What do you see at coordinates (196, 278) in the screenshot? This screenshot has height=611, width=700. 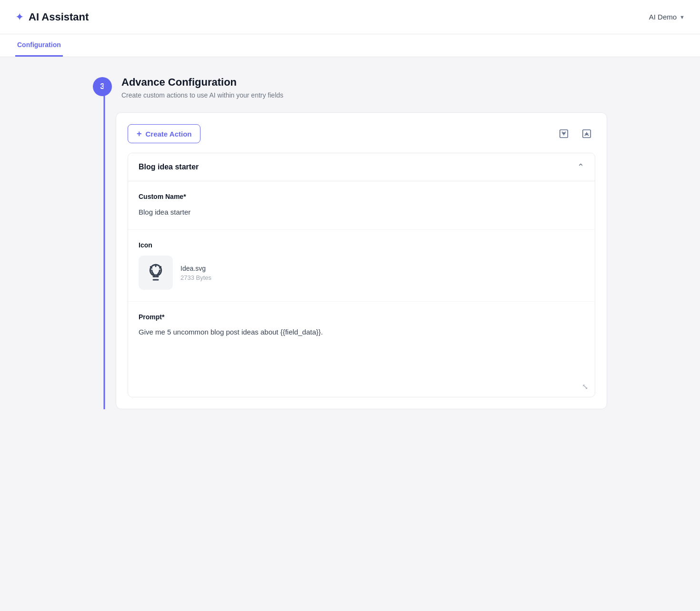 I see `icon-size: 2733 Bytes` at bounding box center [196, 278].